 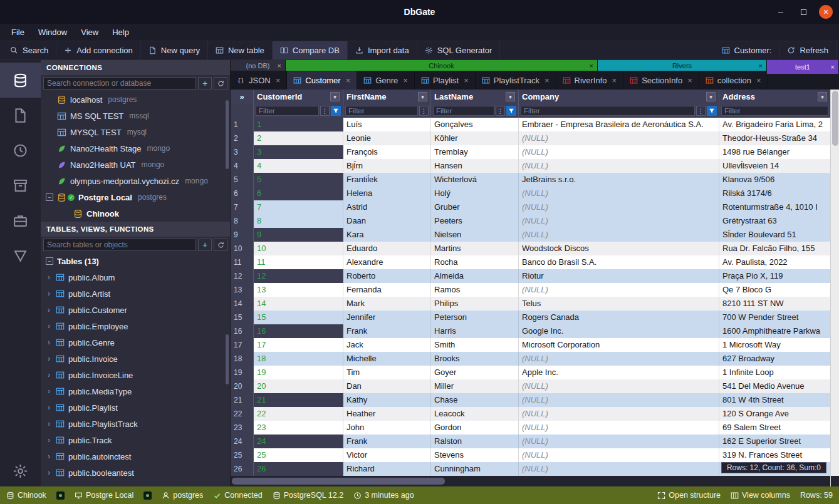 I want to click on table-item: › public.Track, so click(x=135, y=440).